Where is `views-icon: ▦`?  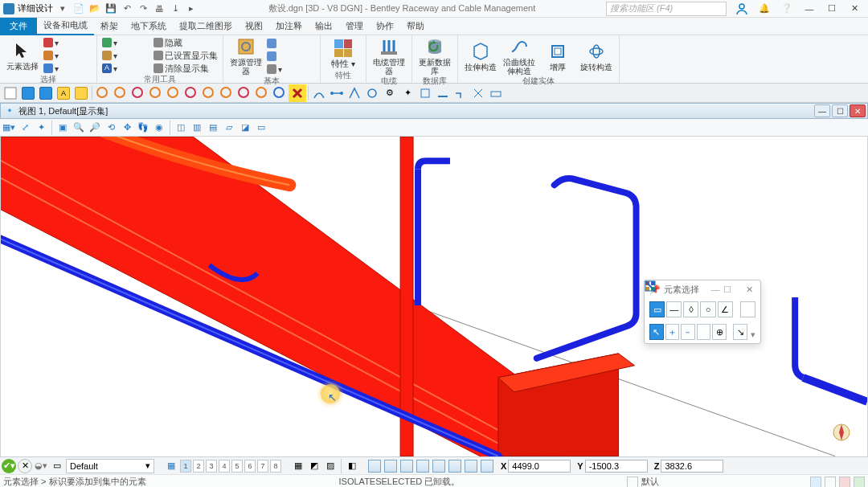
views-icon: ▦ is located at coordinates (171, 466).